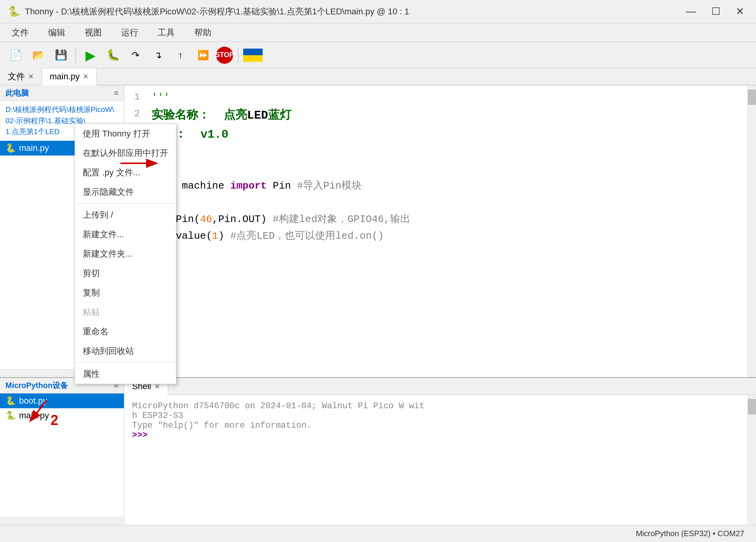  I want to click on shell-scrollbar-v, so click(752, 460).